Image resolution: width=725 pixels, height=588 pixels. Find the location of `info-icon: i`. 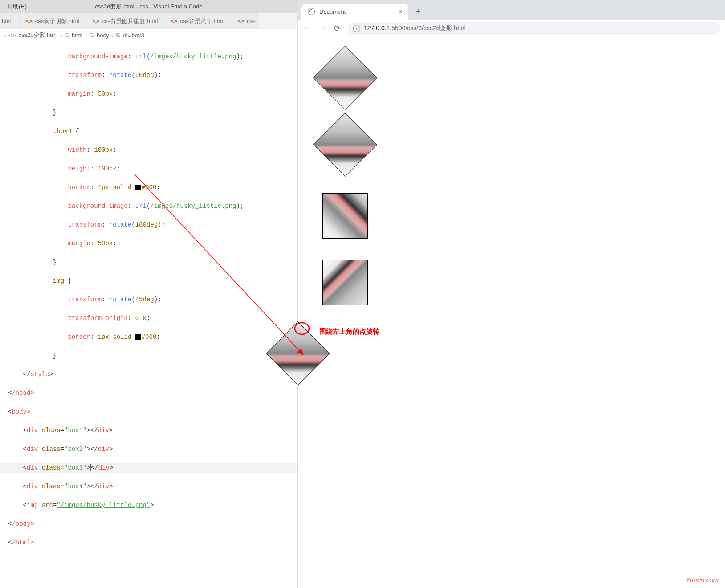

info-icon: i is located at coordinates (357, 28).